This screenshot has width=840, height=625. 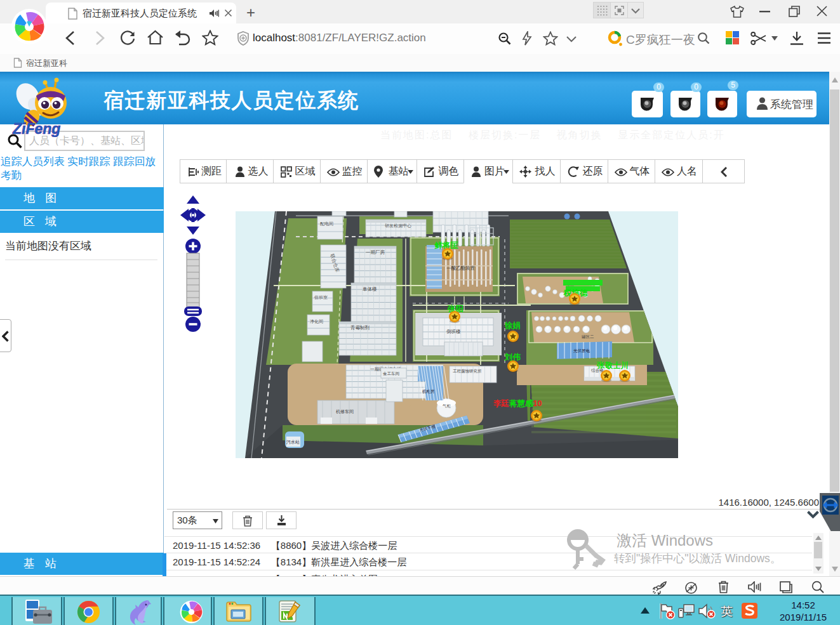 What do you see at coordinates (588, 336) in the screenshot?
I see `svg-text: 罐区二` at bounding box center [588, 336].